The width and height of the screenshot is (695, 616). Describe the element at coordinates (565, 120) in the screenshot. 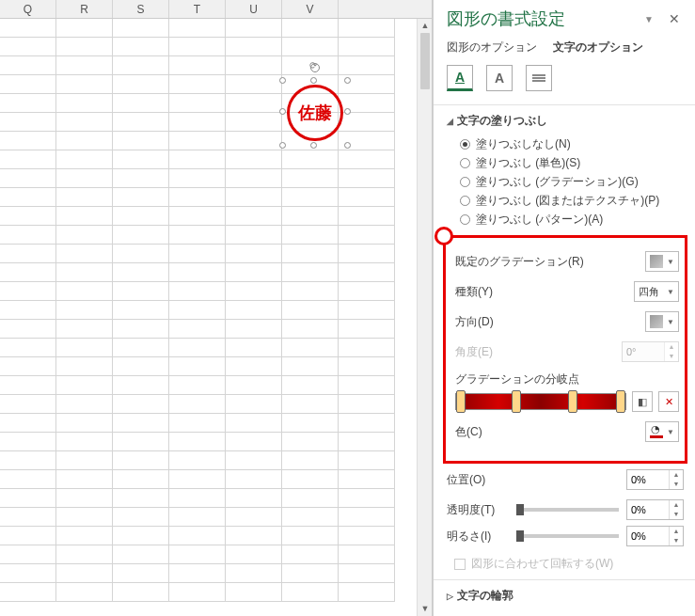

I see `section-text-fill: 文字の塗りつぶし` at that location.